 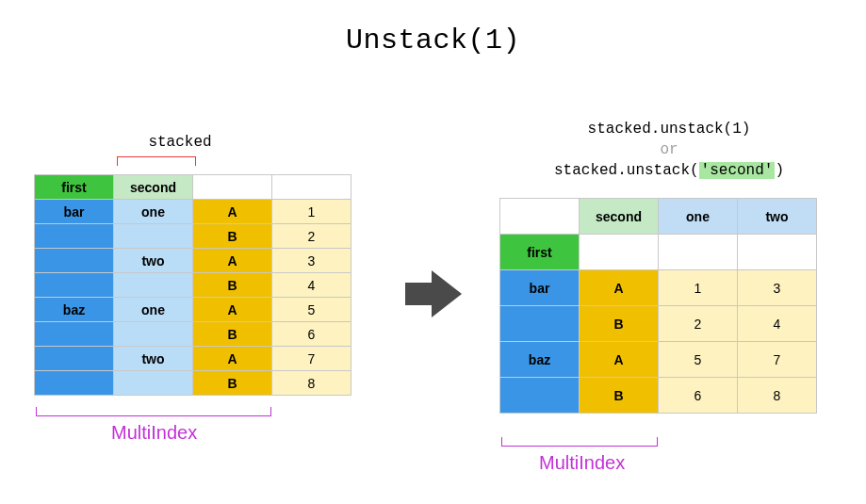 What do you see at coordinates (156, 161) in the screenshot?
I see `stacked-bracket` at bounding box center [156, 161].